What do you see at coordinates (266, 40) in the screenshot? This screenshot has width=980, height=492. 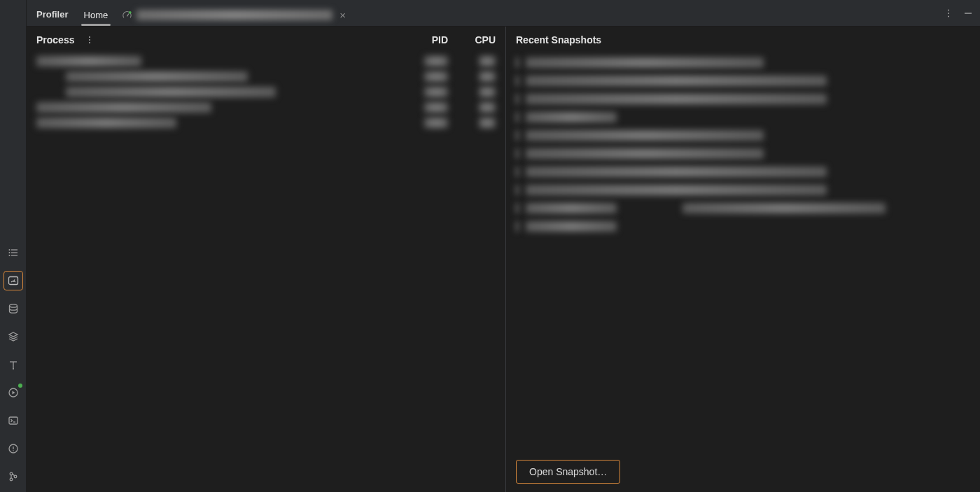 I see `process-header: Process PID CPU` at bounding box center [266, 40].